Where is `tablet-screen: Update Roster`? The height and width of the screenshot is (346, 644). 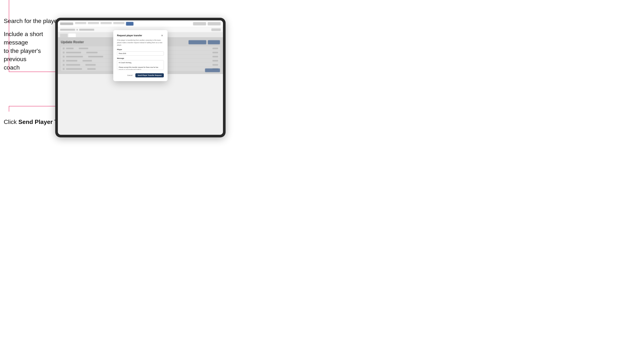
tablet-screen: Update Roster is located at coordinates (140, 78).